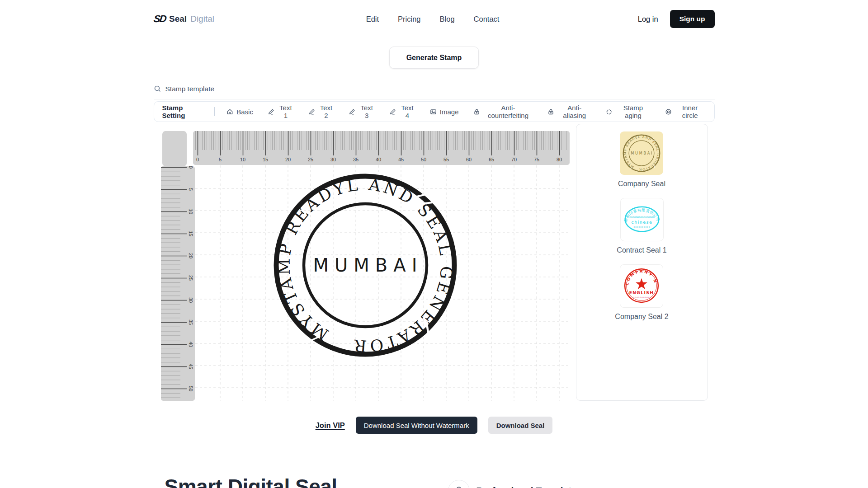 The width and height of the screenshot is (868, 488). Describe the element at coordinates (574, 112) in the screenshot. I see `tab-label: Anti-aliasing` at that location.